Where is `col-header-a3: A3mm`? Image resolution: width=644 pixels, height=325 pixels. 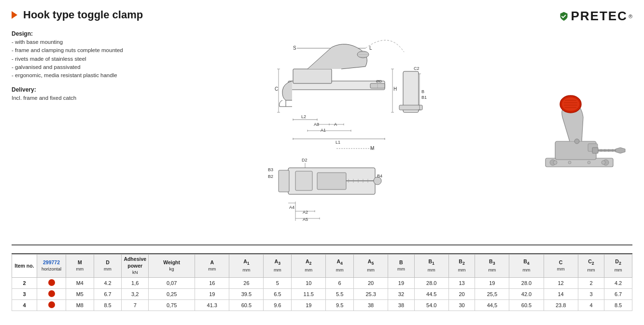 col-header-a3: A3mm is located at coordinates (278, 266).